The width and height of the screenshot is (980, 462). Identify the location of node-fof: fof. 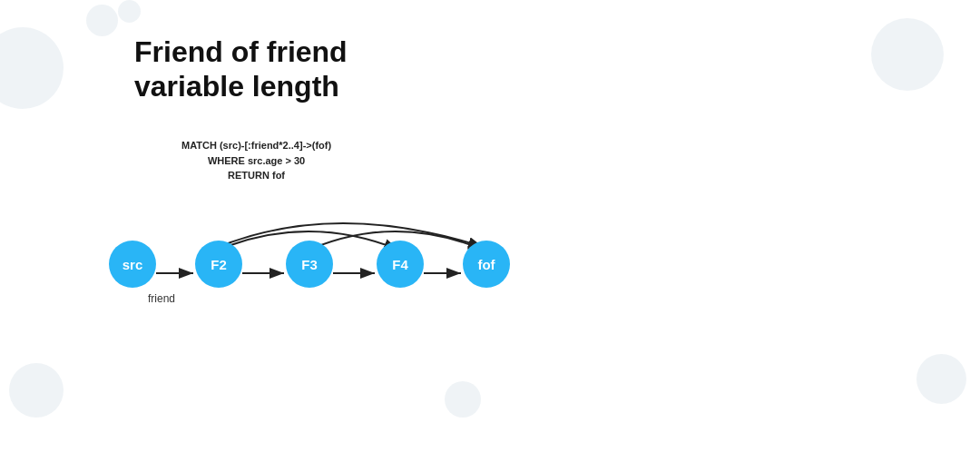
(486, 264).